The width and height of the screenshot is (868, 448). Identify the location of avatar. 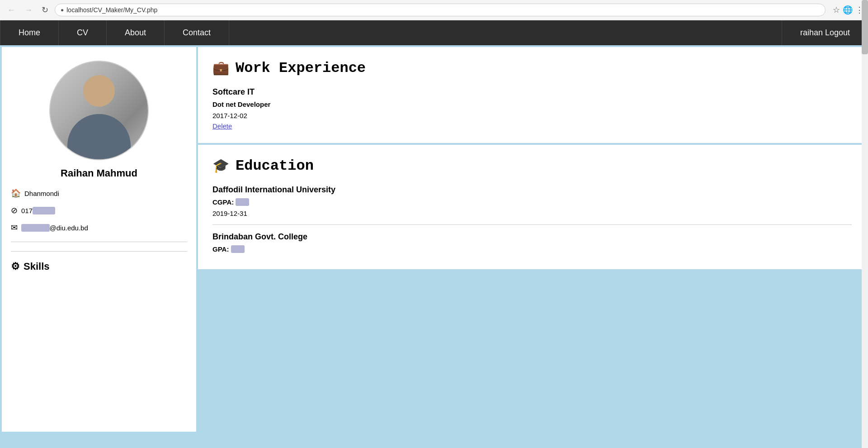
(99, 110).